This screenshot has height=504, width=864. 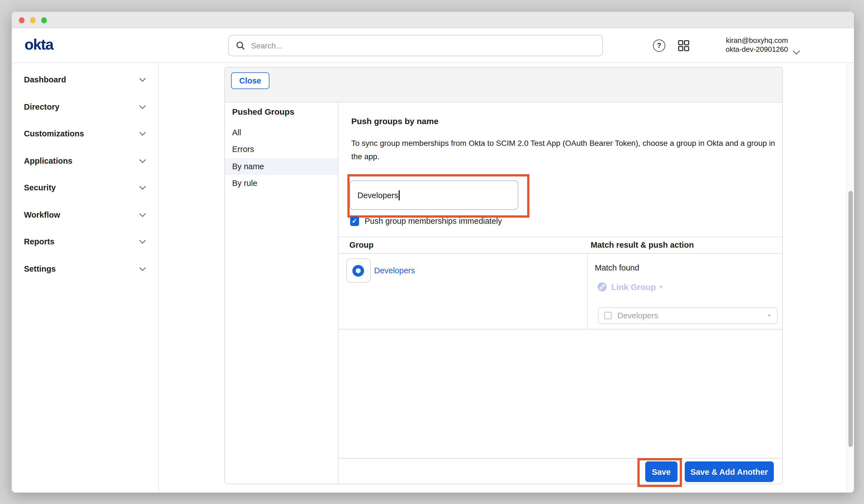 What do you see at coordinates (769, 315) in the screenshot?
I see `select-caret-down-icon: ▾` at bounding box center [769, 315].